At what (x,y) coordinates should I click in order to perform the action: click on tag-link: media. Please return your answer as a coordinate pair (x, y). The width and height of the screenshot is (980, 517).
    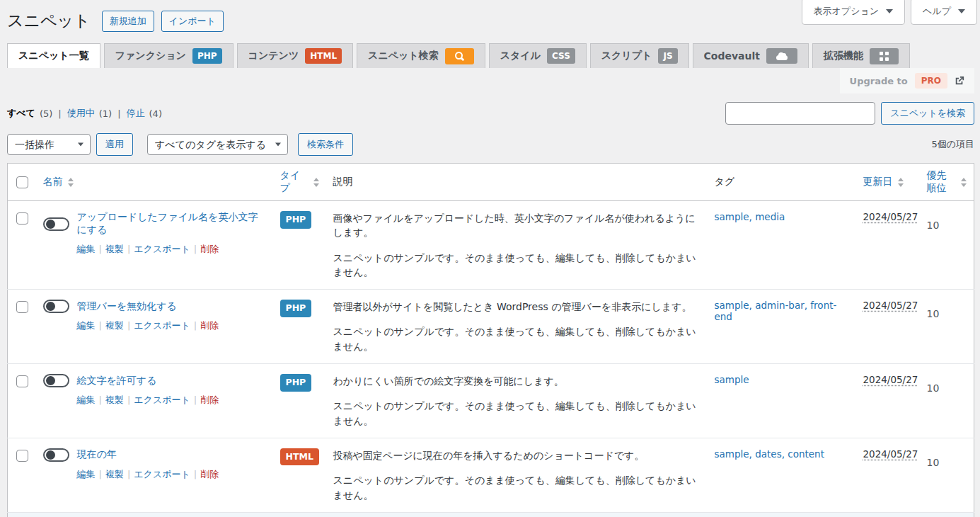
    Looking at the image, I should click on (770, 217).